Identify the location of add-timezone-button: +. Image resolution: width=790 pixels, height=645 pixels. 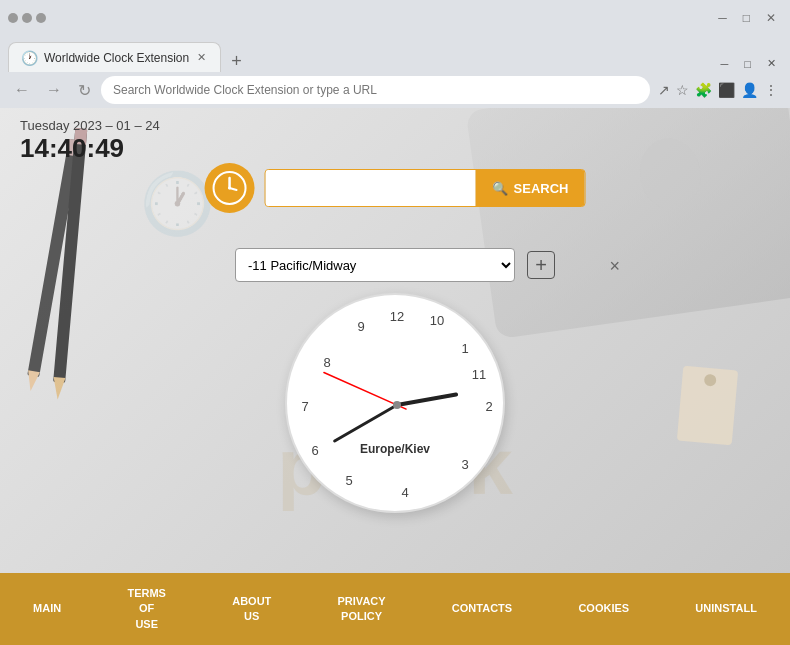
(541, 265).